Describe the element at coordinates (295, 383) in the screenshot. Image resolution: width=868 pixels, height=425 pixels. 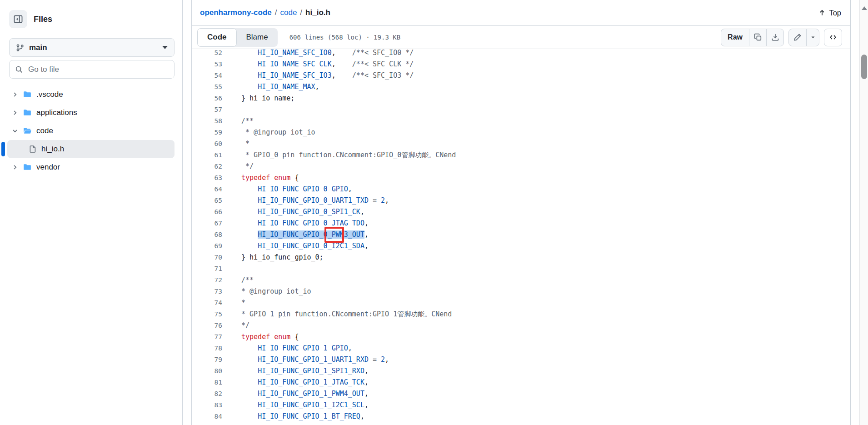
I see `code-line-text: HI_IO_FUNC_GPIO_1_JTAG_TCK,` at that location.